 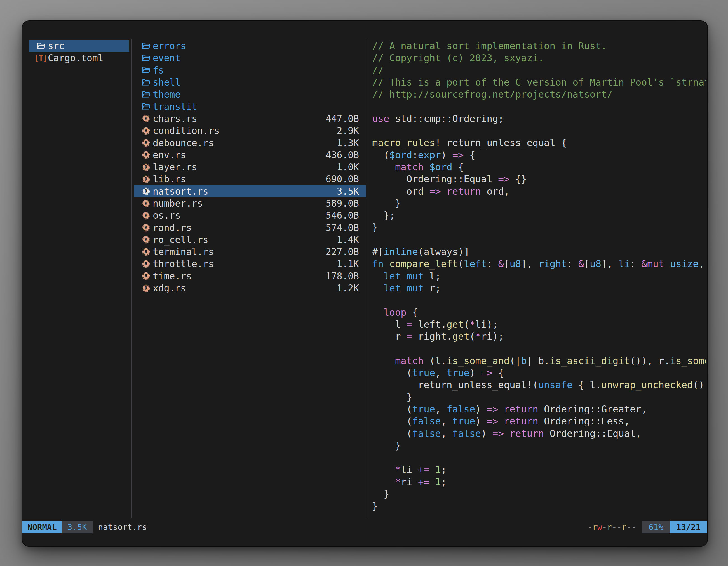 I want to click on file-row-rand.rs: Rrand.rs574.0B, so click(x=250, y=228).